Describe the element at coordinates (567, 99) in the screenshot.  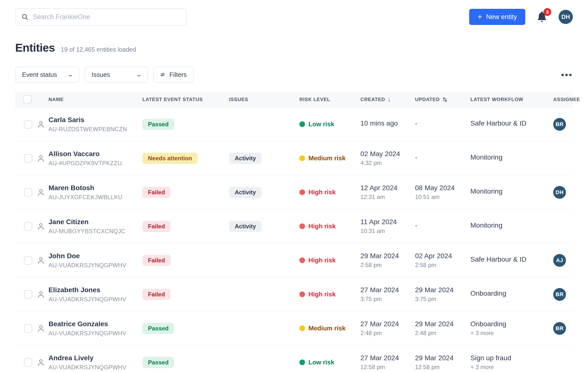
I see `column-header-assignee: ASSIGNEE` at that location.